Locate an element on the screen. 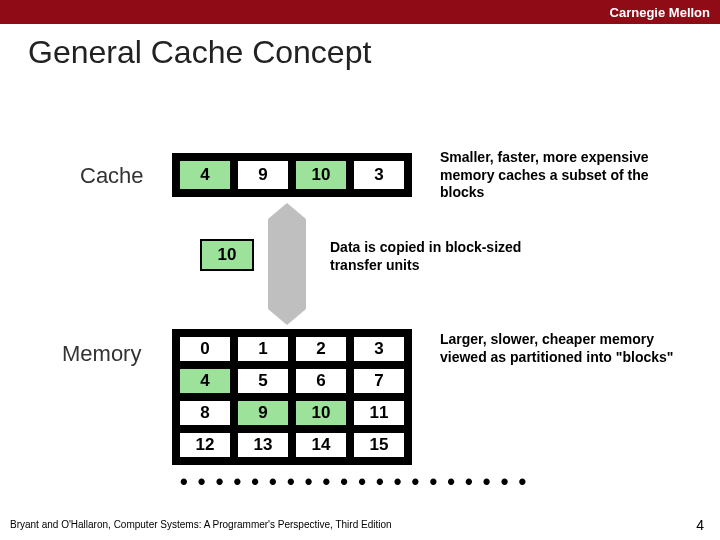 Image resolution: width=720 pixels, height=540 pixels. mem-cell: 13 is located at coordinates (263, 445).